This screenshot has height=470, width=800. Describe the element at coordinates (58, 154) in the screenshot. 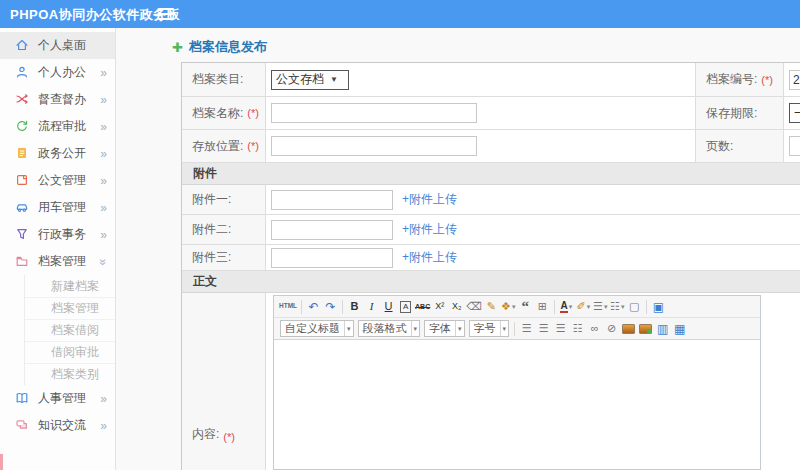

I see `sidebar-item-4: 政务公开»` at that location.